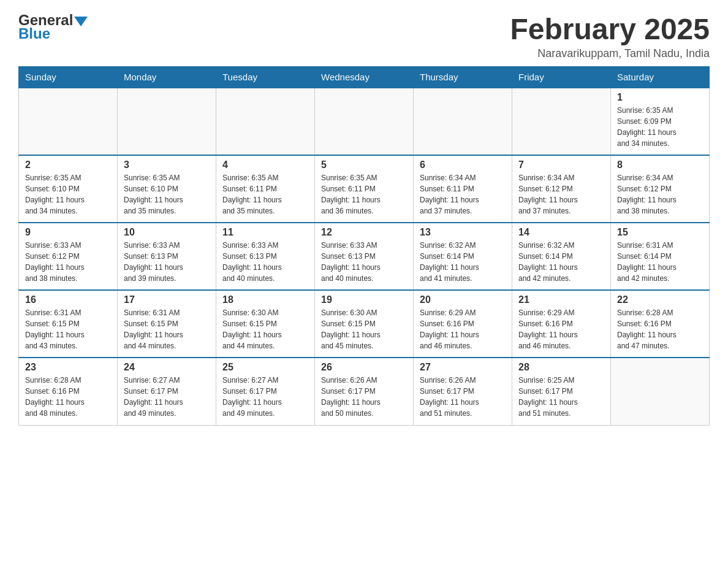  I want to click on day-number: 25, so click(265, 367).